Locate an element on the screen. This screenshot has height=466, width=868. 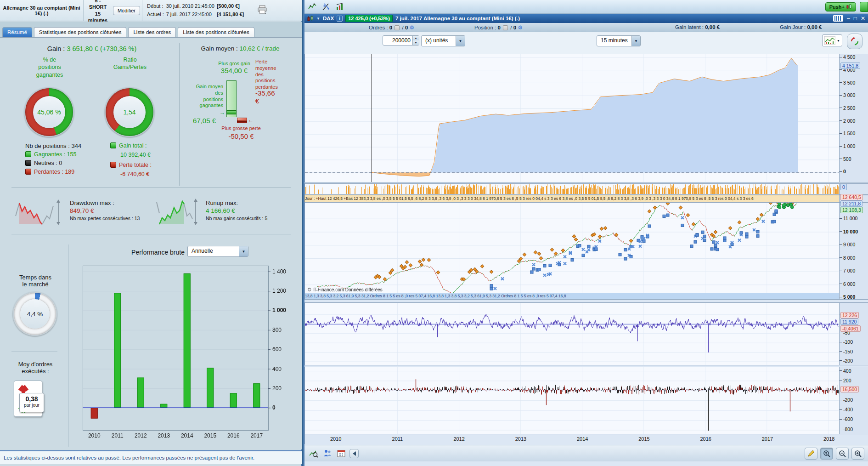
price-tag: 11 920 is located at coordinates (850, 322).